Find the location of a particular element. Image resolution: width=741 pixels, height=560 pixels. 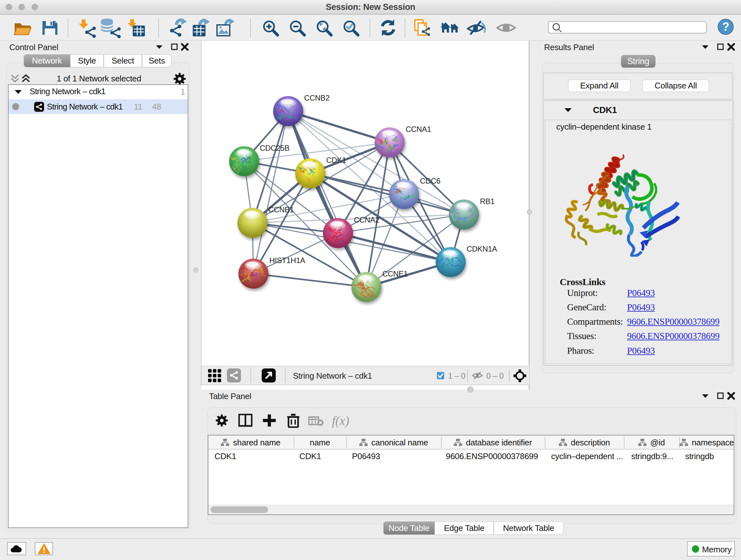

svg-text: CDKN1A is located at coordinates (482, 249).